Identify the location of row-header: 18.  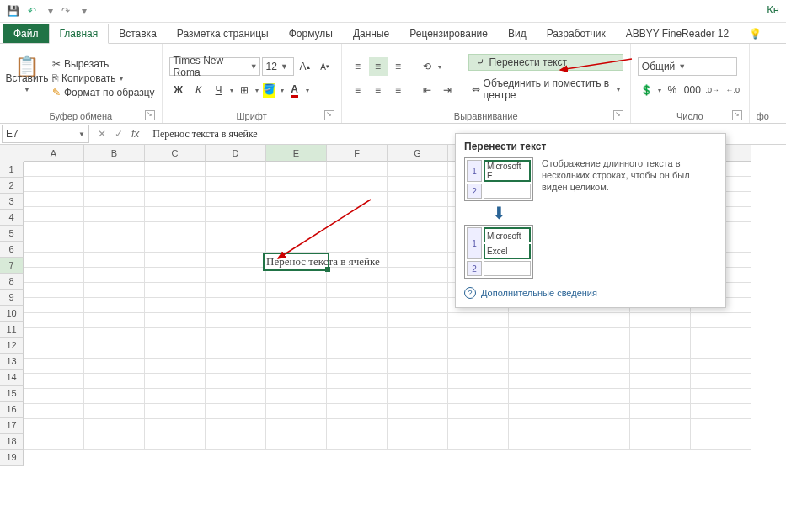
(12, 441).